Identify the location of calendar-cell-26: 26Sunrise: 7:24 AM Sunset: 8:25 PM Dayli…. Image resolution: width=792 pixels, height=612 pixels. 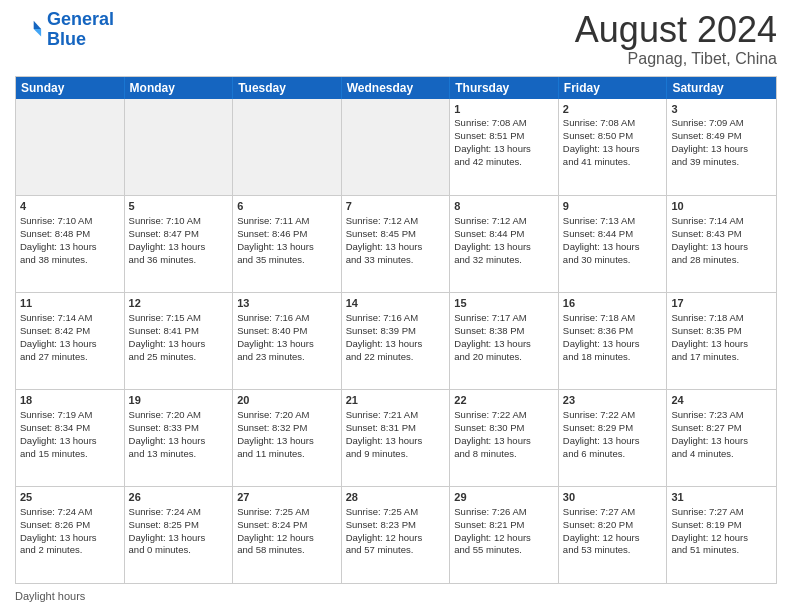
(180, 535).